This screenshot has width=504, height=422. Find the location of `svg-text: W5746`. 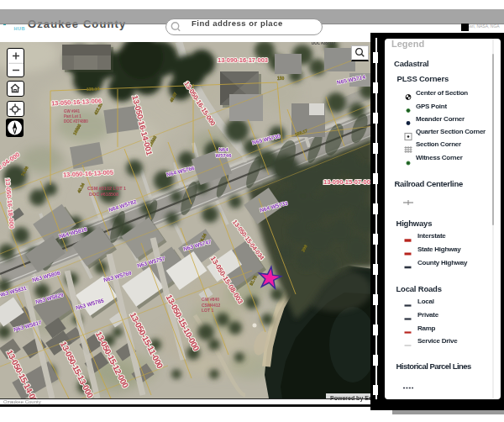

svg-text: W5746 is located at coordinates (223, 156).